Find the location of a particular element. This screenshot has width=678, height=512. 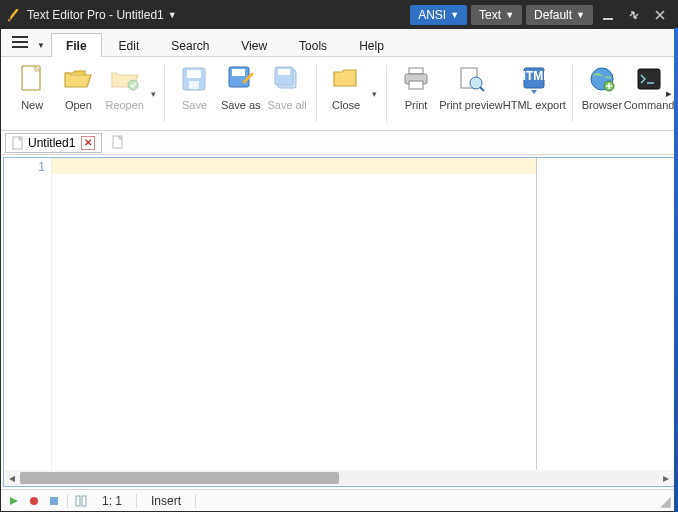

cursor-position: 1 is located at coordinates (112, 501).